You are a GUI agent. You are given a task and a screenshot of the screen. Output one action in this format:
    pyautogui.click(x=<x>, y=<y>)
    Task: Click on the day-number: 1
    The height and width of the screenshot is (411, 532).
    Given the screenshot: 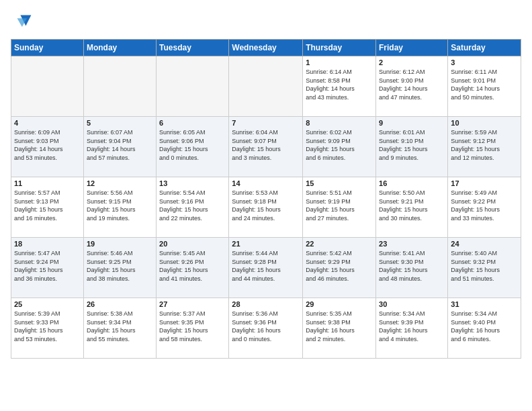 What is the action you would take?
    pyautogui.click(x=339, y=62)
    